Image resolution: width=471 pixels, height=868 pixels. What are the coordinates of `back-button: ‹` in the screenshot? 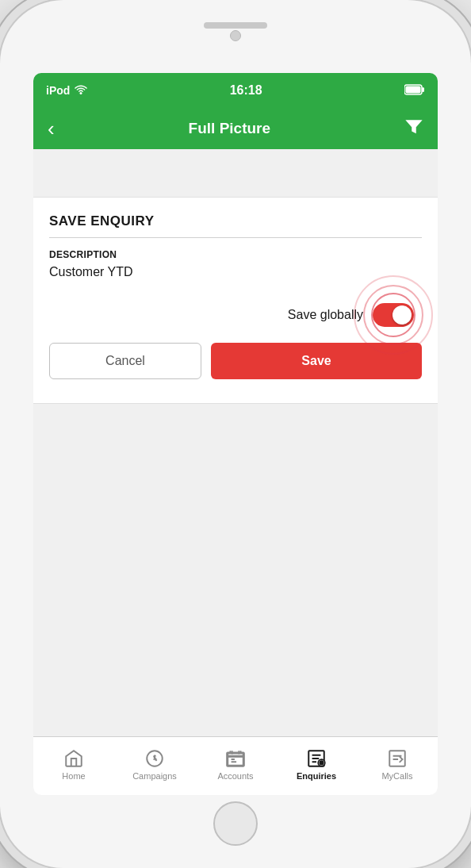 It's located at (51, 129).